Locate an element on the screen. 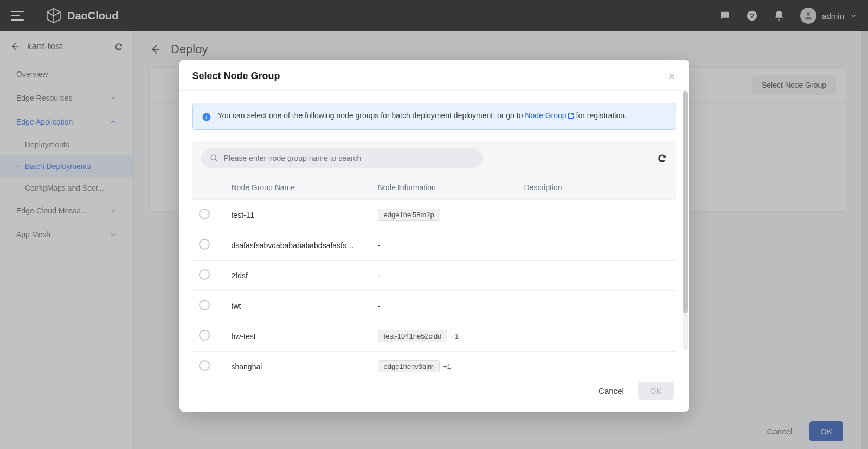 The height and width of the screenshot is (449, 868). info-text: You can select one of the following node… is located at coordinates (422, 116).